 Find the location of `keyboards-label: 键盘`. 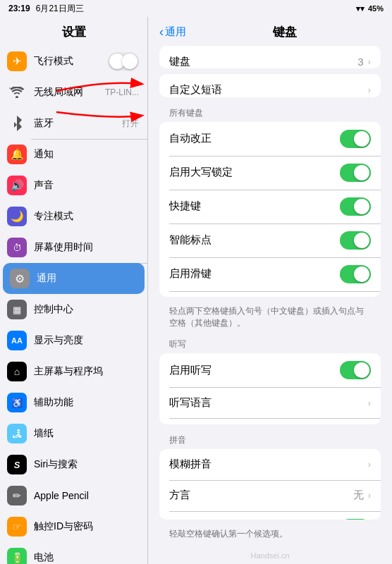

keyboards-label: 键盘 is located at coordinates (264, 62).